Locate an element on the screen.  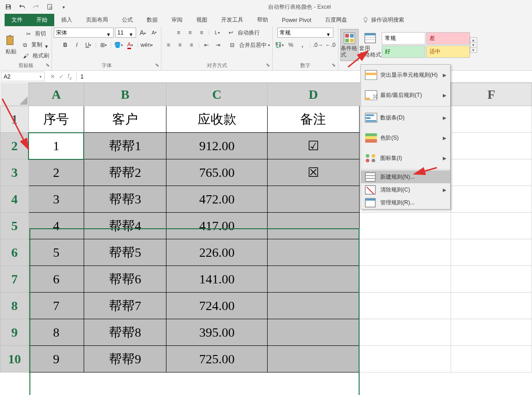
cell: 序号 is located at coordinates (56, 119).